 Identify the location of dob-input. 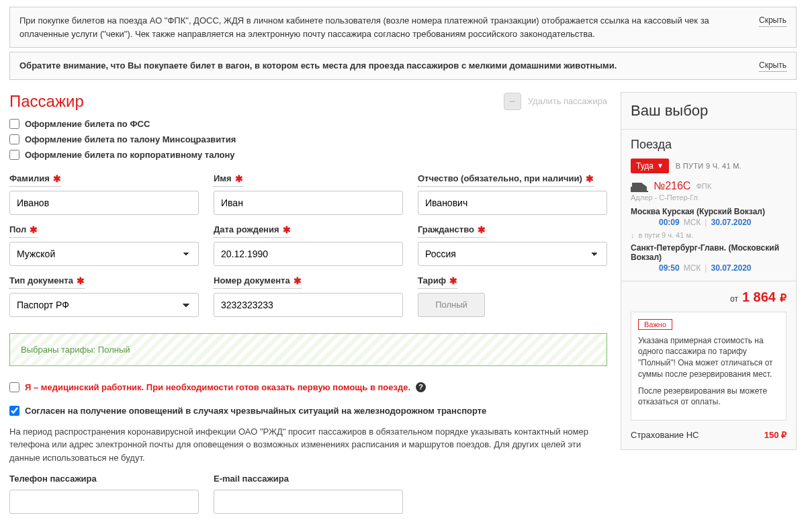
(308, 254).